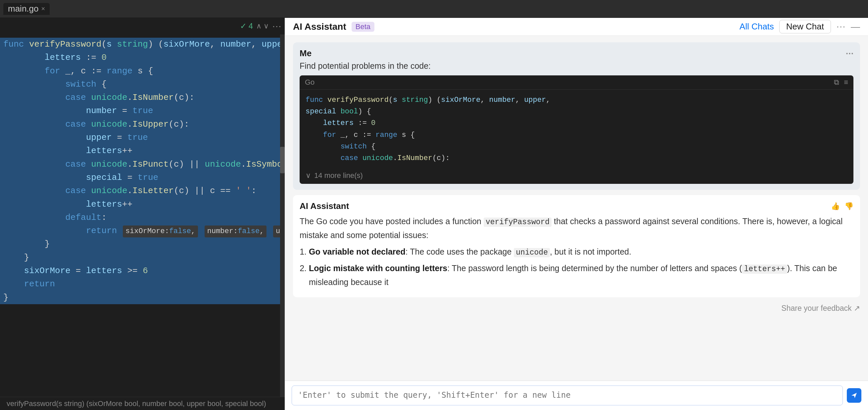  I want to click on code-line-1: func verifyPassword(s string) (sixOrMore…, so click(142, 44).